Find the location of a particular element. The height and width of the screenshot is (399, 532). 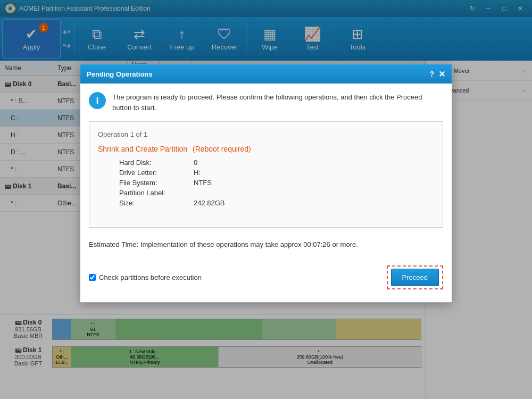

proceed-wrapper: Proceed is located at coordinates (415, 278).